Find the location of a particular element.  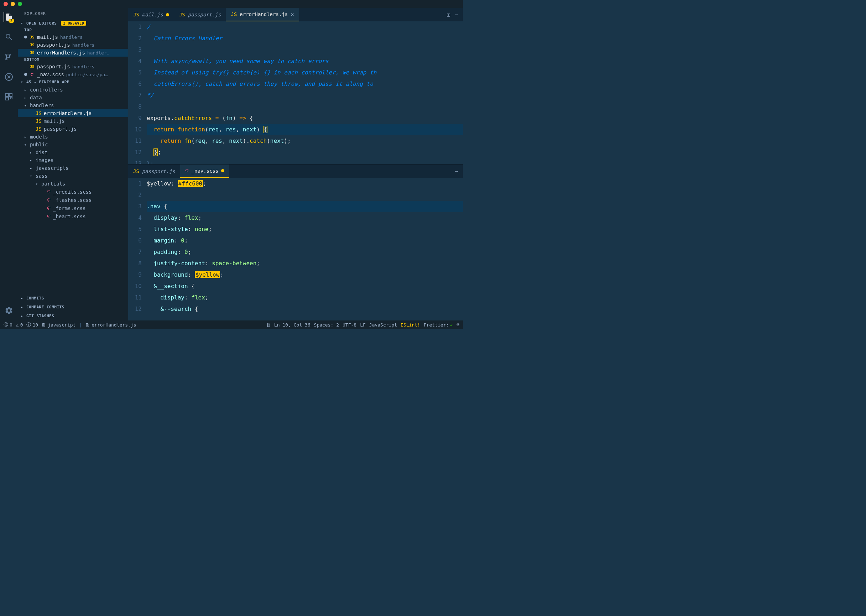

status-trash-icon: 🗑 is located at coordinates (268, 325).